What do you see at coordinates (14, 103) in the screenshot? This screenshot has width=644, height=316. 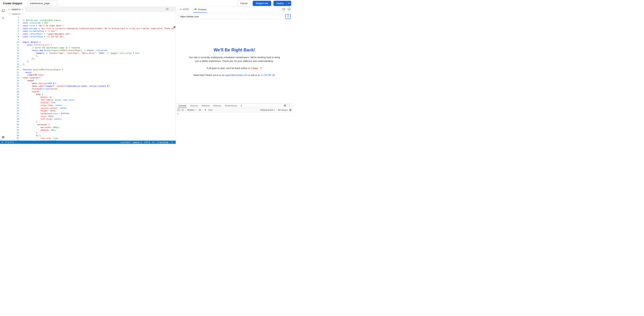 I see `line-number: 32` at bounding box center [14, 103].